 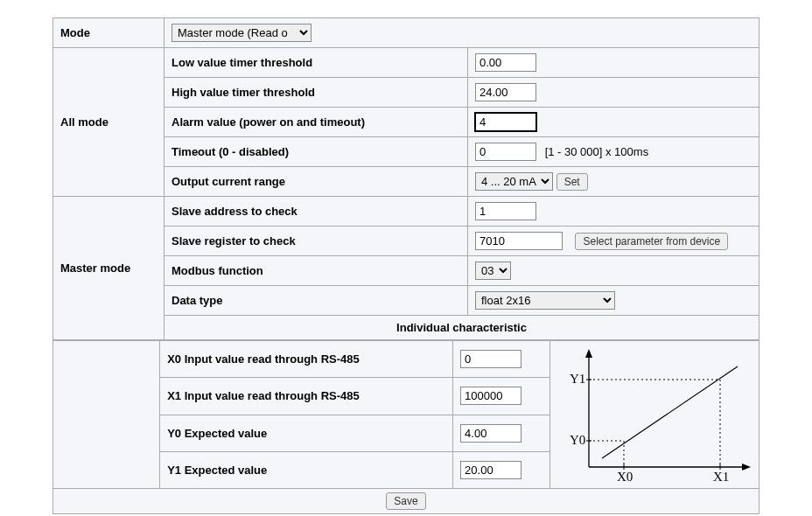 I want to click on timeout-hint: [1 - 30 000] x 100ms, so click(x=597, y=152).